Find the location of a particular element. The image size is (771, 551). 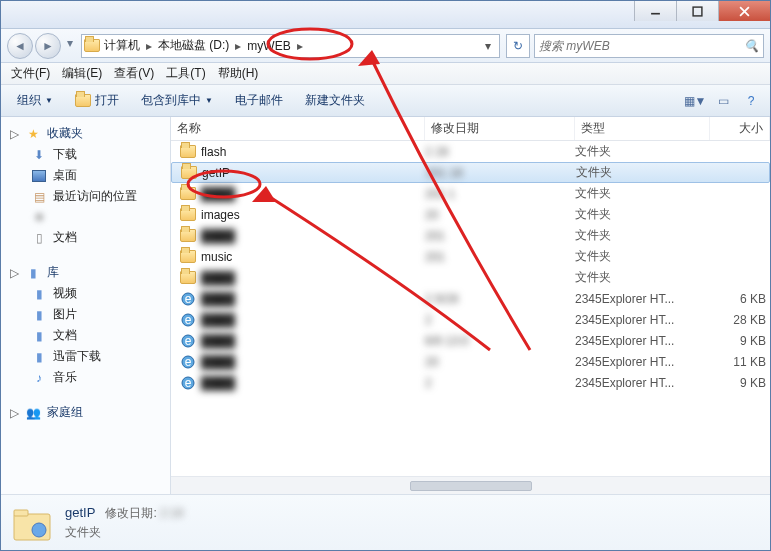

file-date: 2 28 is located at coordinates (500, 152).